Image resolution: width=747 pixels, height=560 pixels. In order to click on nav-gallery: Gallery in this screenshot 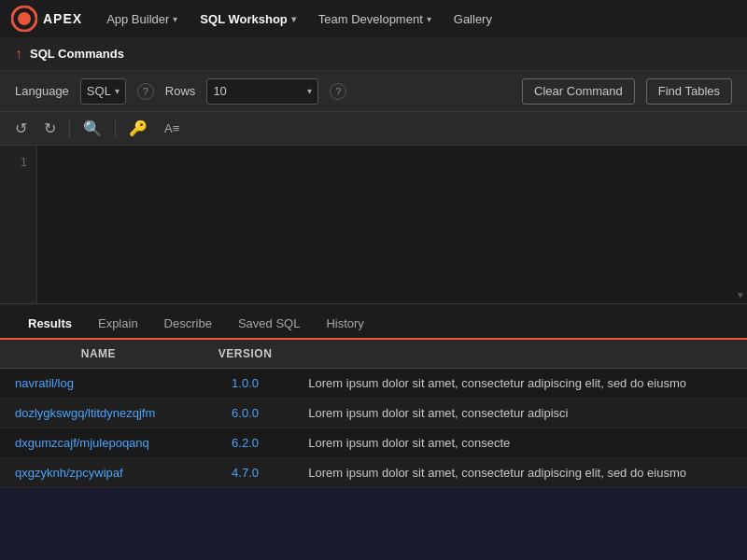, I will do `click(472, 19)`.